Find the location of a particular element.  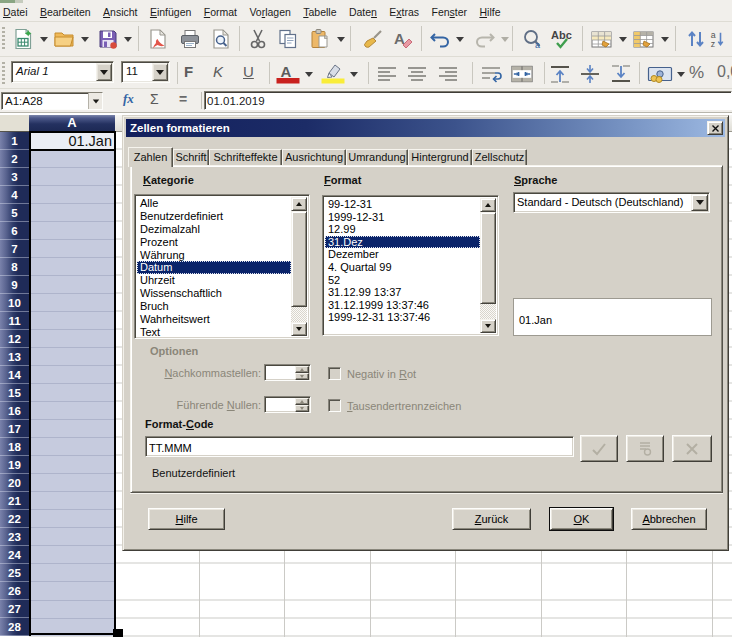

row-header-21: 21 is located at coordinates (14, 501).